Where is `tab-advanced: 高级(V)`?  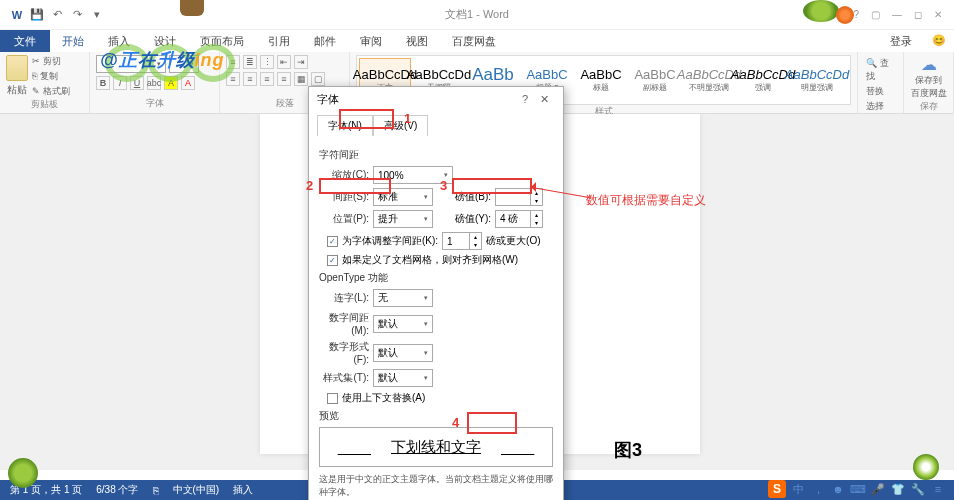 tab-advanced: 高级(V) is located at coordinates (400, 126).